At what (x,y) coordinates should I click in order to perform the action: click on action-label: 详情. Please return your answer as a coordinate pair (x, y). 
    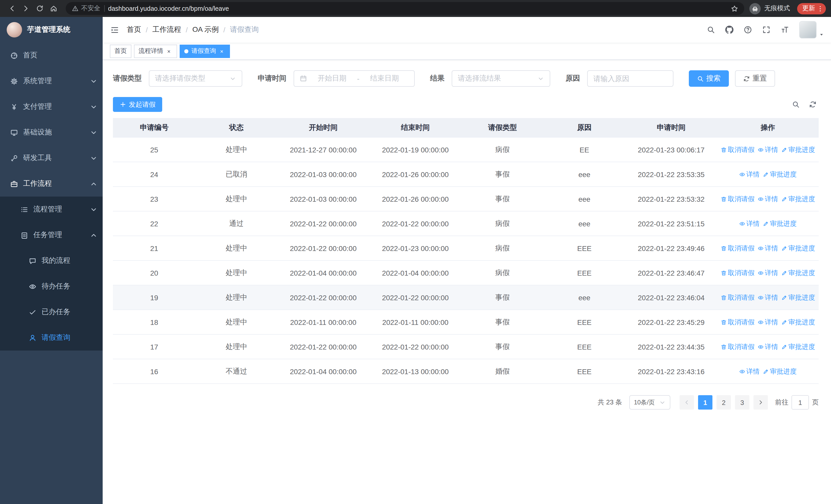
    Looking at the image, I should click on (772, 199).